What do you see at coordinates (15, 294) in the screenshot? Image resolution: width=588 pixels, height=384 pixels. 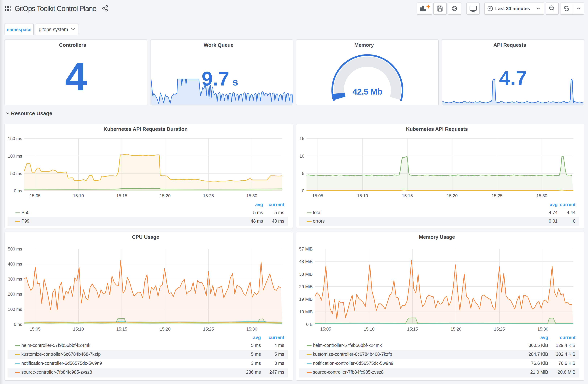 I see `svg-text: 200 ms` at bounding box center [15, 294].